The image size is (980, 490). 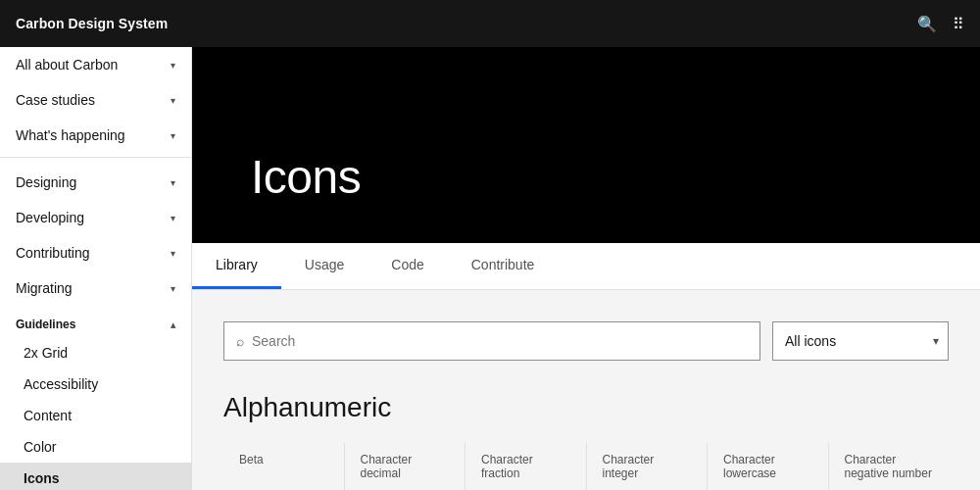 What do you see at coordinates (586, 408) in the screenshot?
I see `section-title: Alphanumeric` at bounding box center [586, 408].